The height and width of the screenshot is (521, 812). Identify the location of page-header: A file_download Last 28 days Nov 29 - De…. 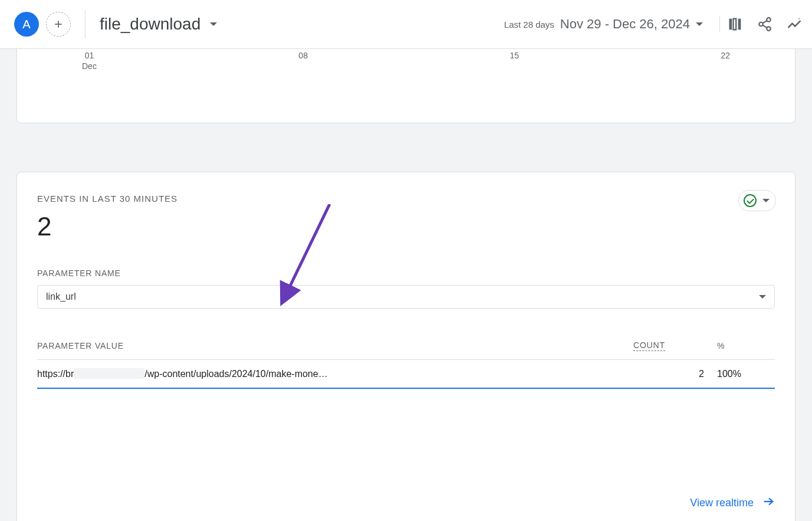
(406, 25).